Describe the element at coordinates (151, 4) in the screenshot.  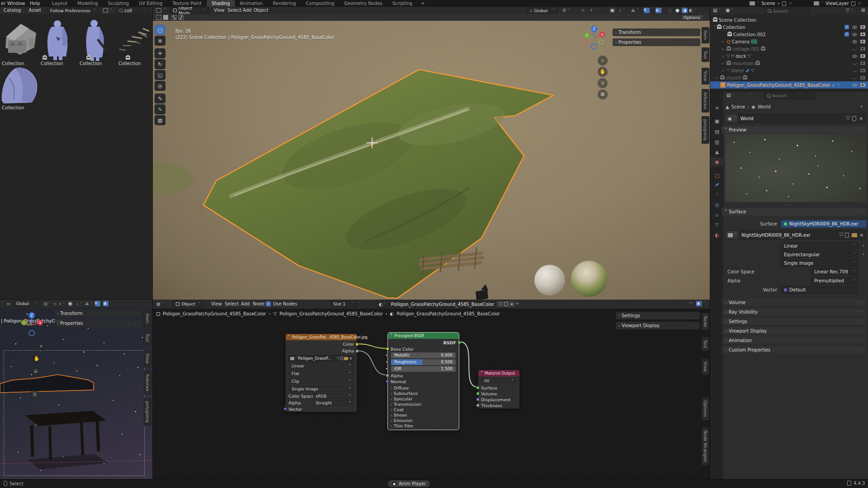
I see `tab-uv-editing: UV Editing` at that location.